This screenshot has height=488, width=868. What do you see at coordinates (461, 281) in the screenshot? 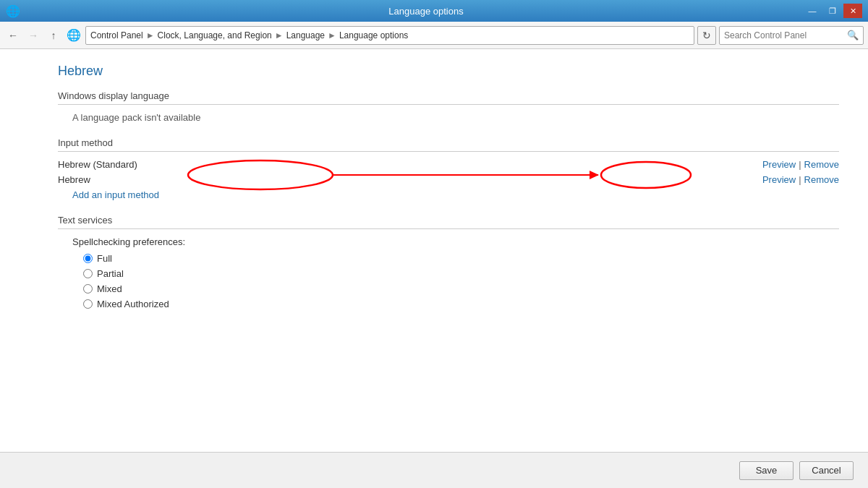
I see `radio-group-spellcheck: Full Partial Mixed Mixed Authorized` at bounding box center [461, 281].